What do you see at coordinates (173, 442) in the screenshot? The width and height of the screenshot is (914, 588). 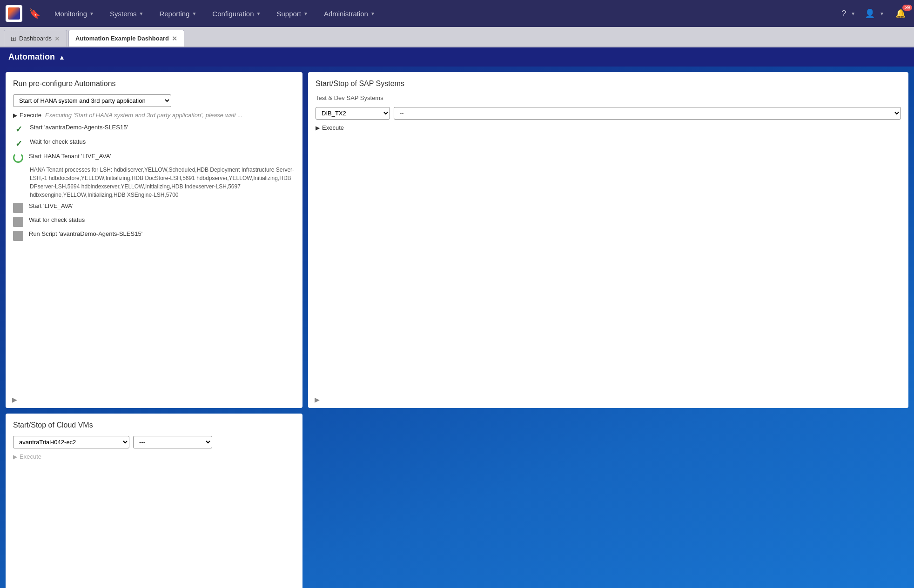 I see `card3-action-select: ---` at bounding box center [173, 442].